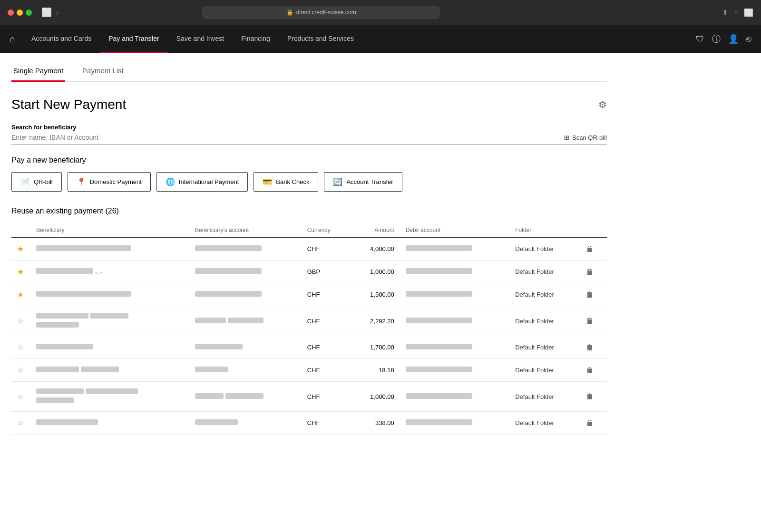  Describe the element at coordinates (200, 39) in the screenshot. I see `nav-item-save: Save and Invest` at that location.